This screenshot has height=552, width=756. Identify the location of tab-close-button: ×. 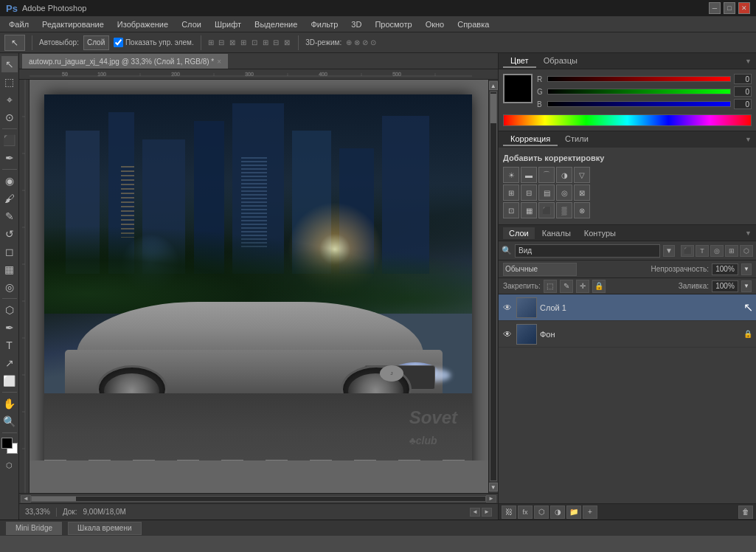
(219, 62).